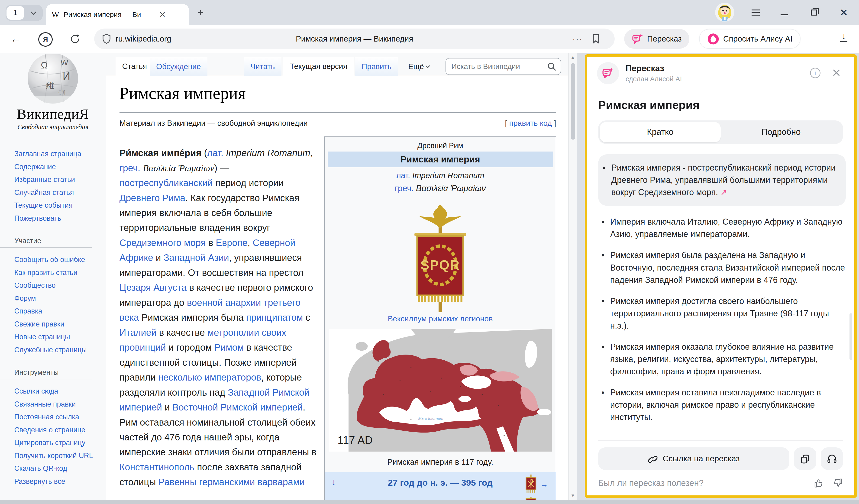 Image resolution: width=859 pixels, height=504 pixels. What do you see at coordinates (596, 39) in the screenshot?
I see `bookmark-icon` at bounding box center [596, 39].